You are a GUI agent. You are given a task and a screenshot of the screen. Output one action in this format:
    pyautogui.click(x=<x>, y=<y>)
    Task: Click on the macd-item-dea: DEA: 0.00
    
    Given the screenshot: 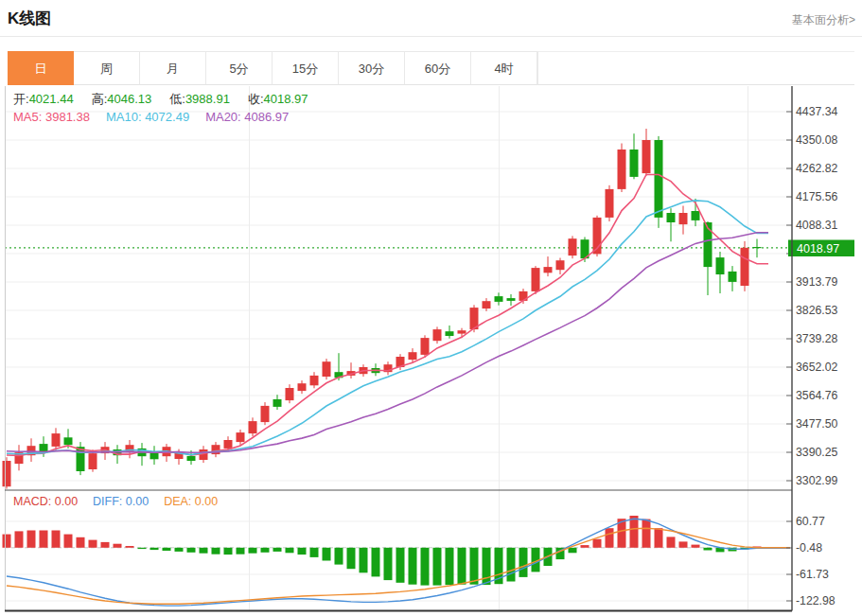 What is the action you would take?
    pyautogui.click(x=191, y=502)
    